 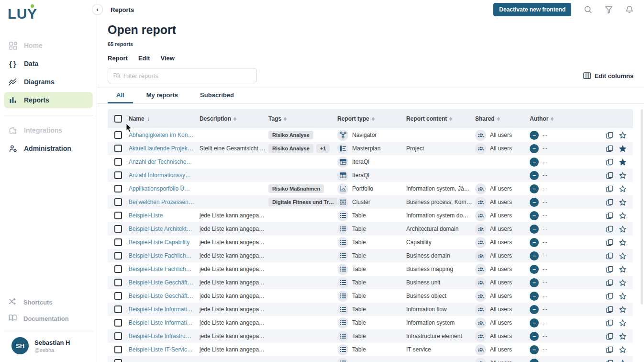 I want to click on column-header-shared: Shared, so click(x=502, y=119).